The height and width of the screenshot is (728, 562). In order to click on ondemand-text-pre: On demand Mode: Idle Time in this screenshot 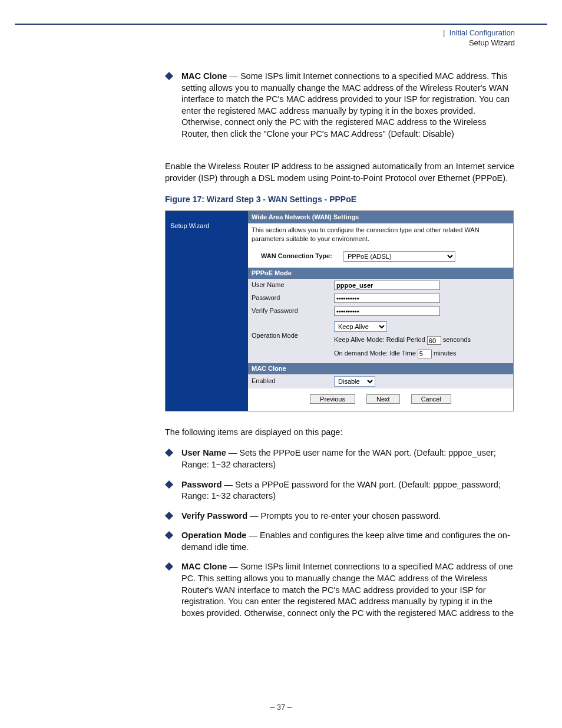, I will do `click(376, 353)`.